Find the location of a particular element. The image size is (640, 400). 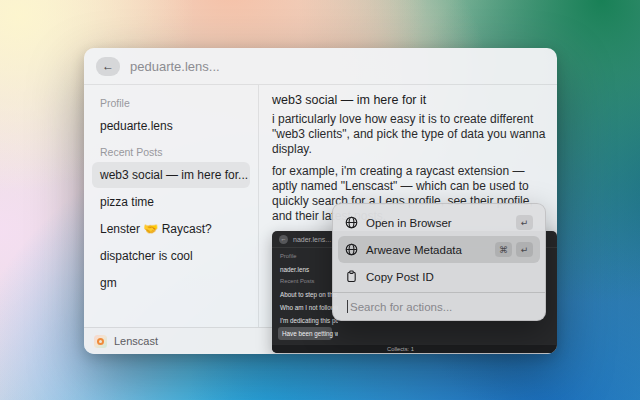

extension-name: Lenscast is located at coordinates (136, 341).